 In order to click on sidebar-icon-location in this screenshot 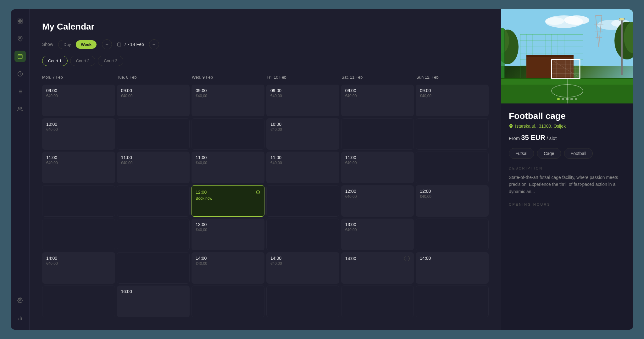, I will do `click(20, 39)`.